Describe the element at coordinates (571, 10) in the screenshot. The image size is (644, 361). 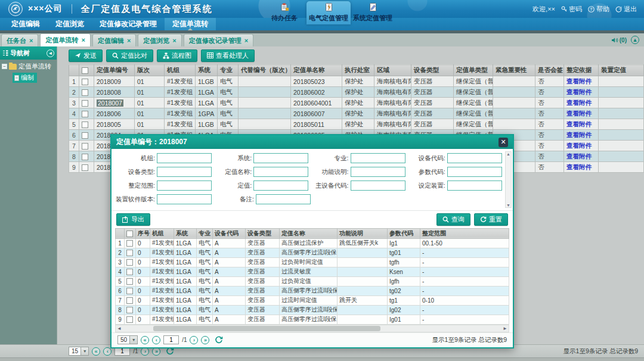
I see `password-link: 密码` at that location.